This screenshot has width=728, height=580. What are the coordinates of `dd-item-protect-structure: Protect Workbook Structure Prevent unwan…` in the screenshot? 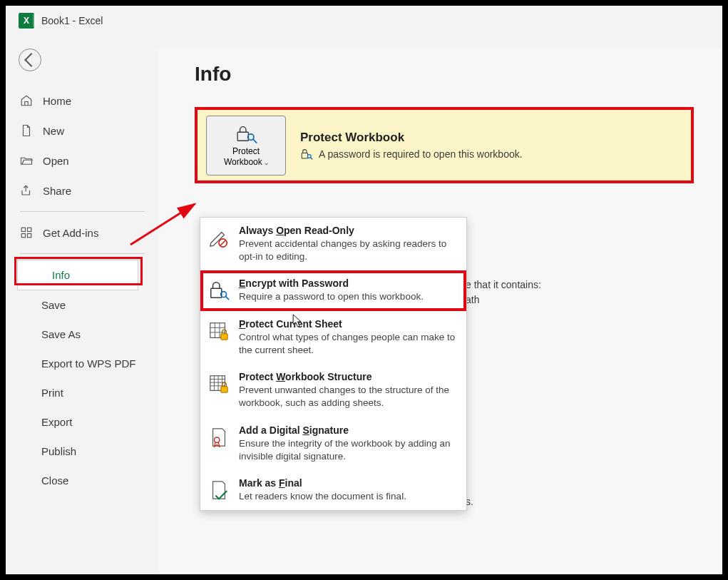 It's located at (334, 390).